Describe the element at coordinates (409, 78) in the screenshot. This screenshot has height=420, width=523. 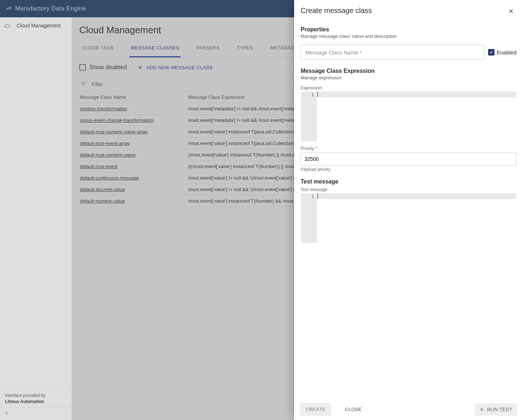
I see `expression-subheading: Manage expression` at that location.